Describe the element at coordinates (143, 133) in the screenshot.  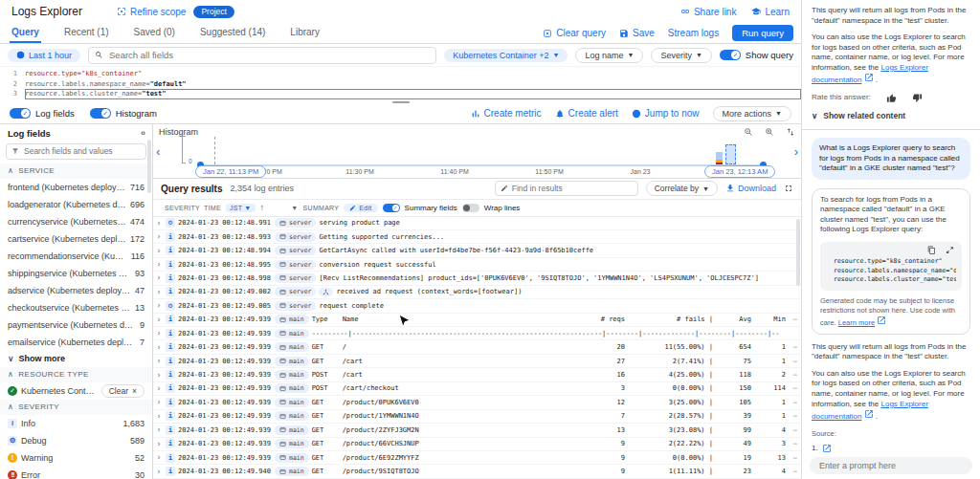
I see `collapse-panel-icon: ‹›` at that location.